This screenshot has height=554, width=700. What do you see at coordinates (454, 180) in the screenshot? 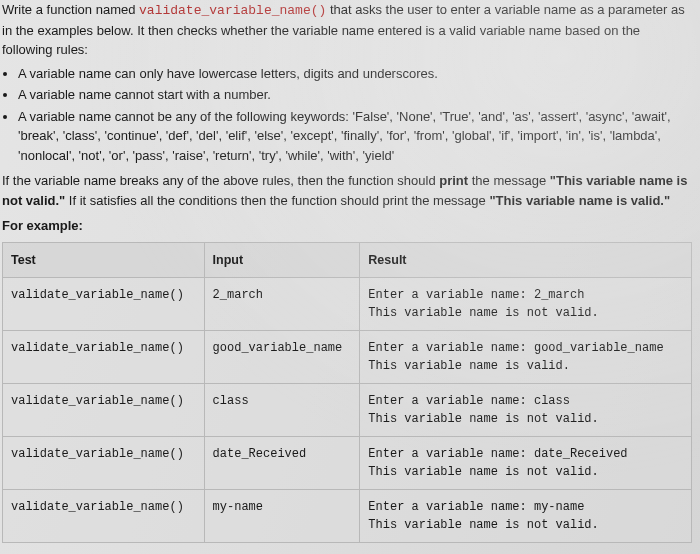
I see `print-word: print` at bounding box center [454, 180].